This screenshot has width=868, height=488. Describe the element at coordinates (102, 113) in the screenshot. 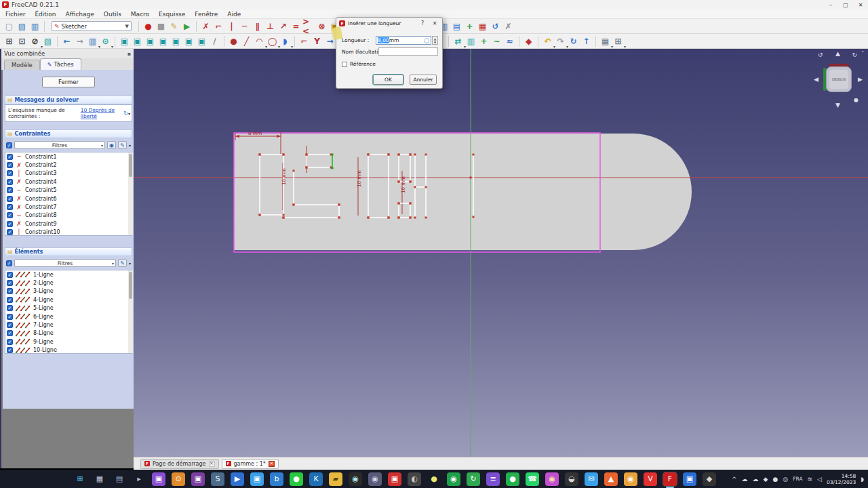

I see `dof-link: 10 Degrés de liberté` at that location.